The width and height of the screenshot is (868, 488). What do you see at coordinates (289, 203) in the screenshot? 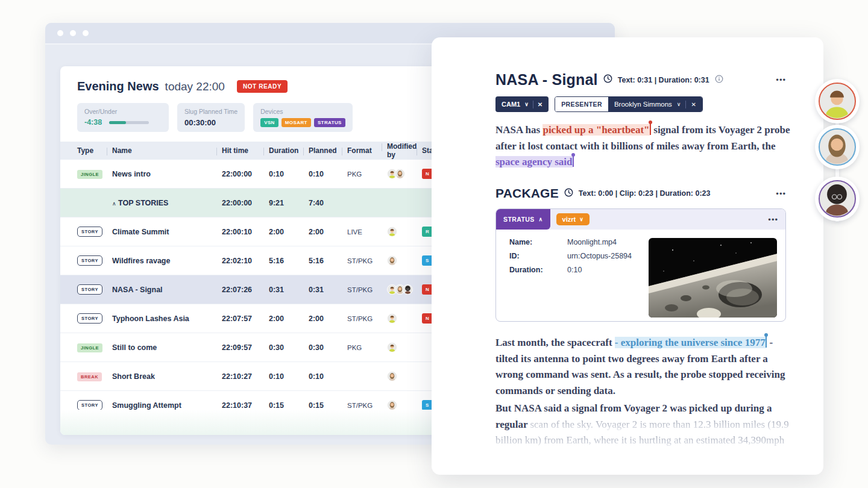
I see `duration-cell: 9:21` at bounding box center [289, 203].